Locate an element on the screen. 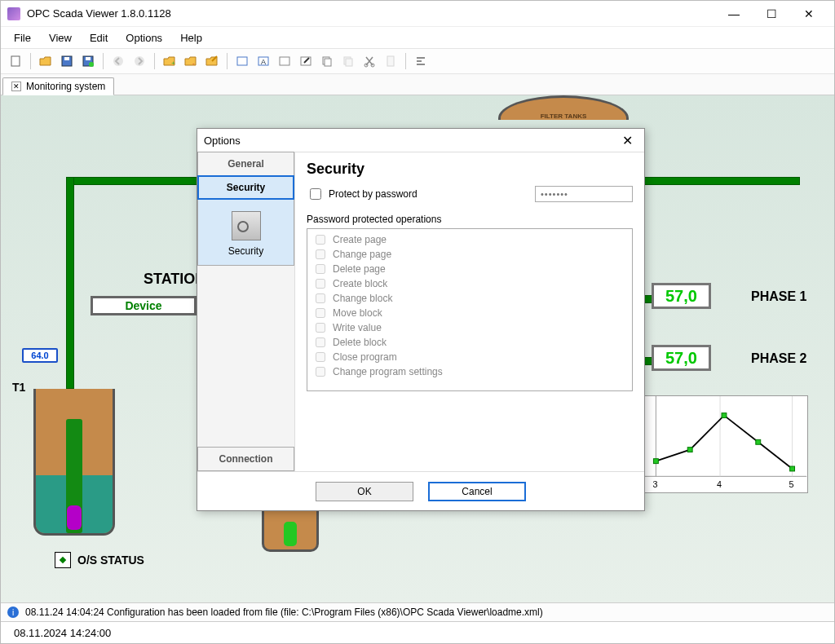  dialog-sidebar: General Security Security Connection is located at coordinates (246, 311).